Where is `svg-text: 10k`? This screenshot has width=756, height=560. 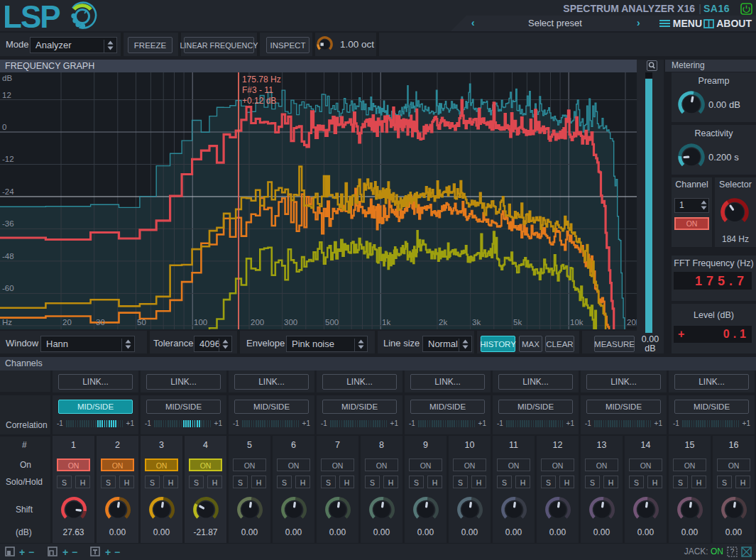 svg-text: 10k is located at coordinates (576, 322).